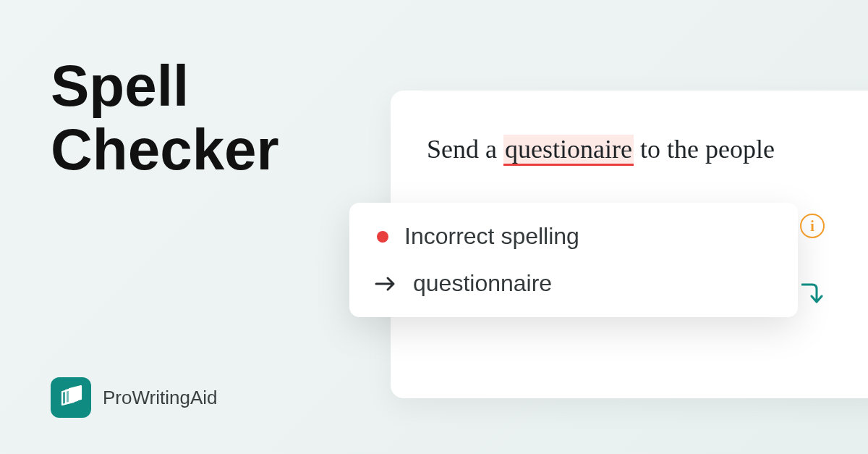 The height and width of the screenshot is (454, 868). What do you see at coordinates (383, 237) in the screenshot?
I see `error-dot-icon` at bounding box center [383, 237].